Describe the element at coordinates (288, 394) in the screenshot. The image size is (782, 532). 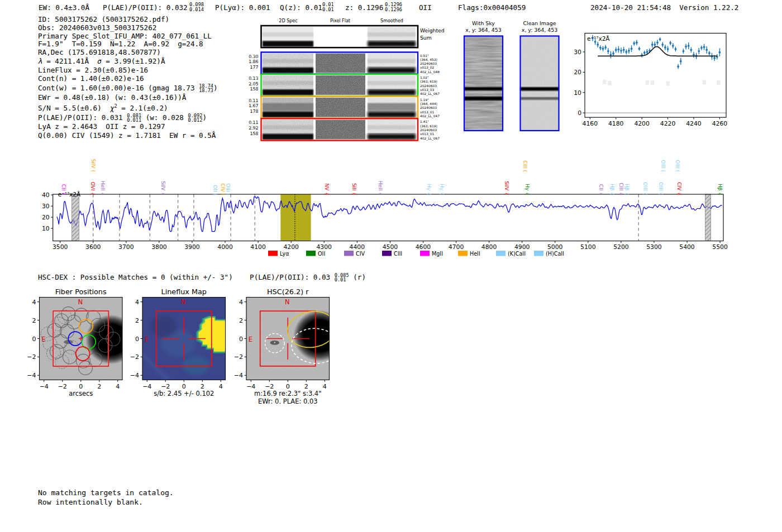
I see `hsc-mag-caption: m:16.9 re:2.3" s:3.4"` at that location.